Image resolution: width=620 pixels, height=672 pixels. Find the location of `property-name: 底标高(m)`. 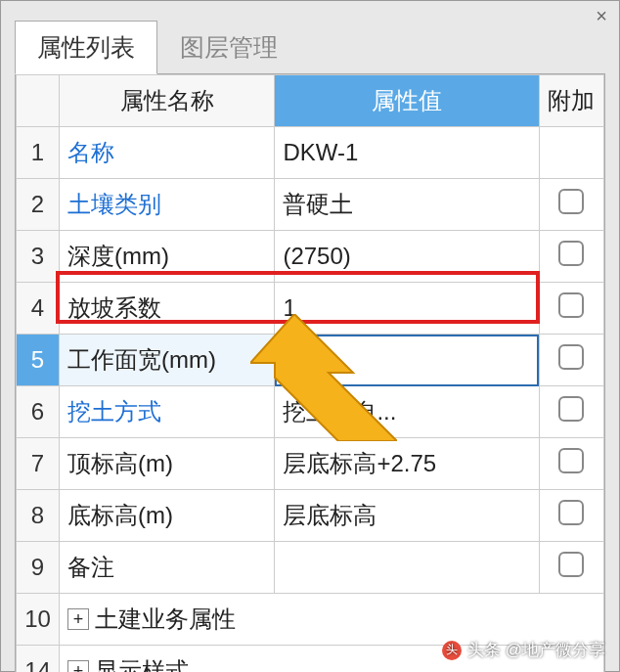

property-name: 底标高(m) is located at coordinates (167, 516).